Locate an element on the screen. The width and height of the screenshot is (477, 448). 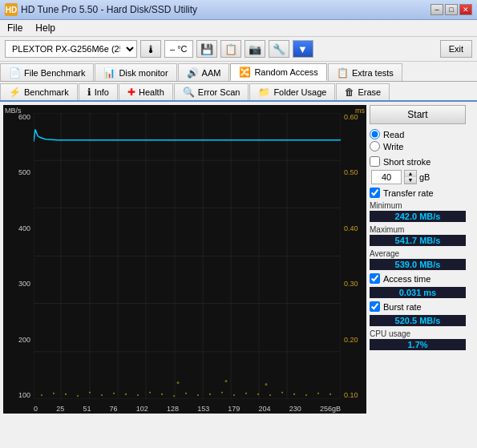
tab-file-benchmark: 📄 File Benchmark is located at coordinates (46, 72).